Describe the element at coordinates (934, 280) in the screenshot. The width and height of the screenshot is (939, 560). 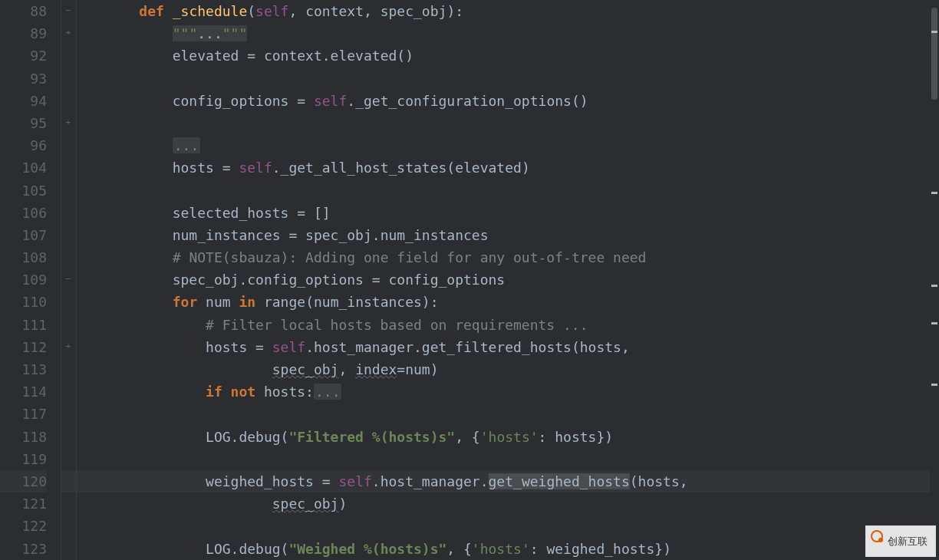
I see `vertical-scrollbar` at that location.